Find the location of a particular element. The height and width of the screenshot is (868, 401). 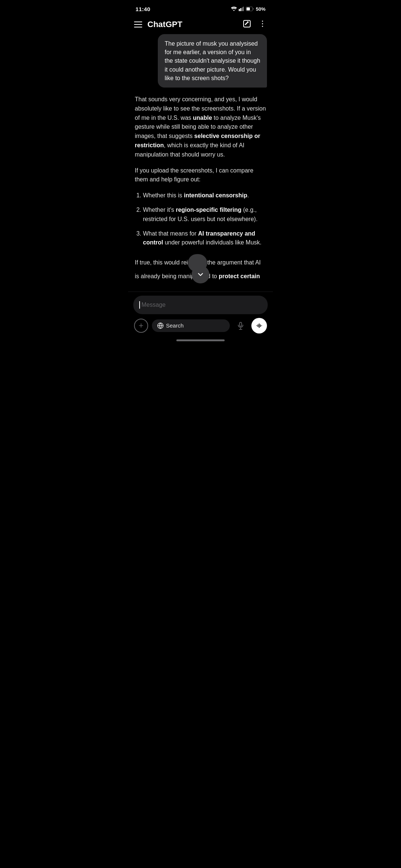

status-bar: 11:40 50% is located at coordinates (200, 8).